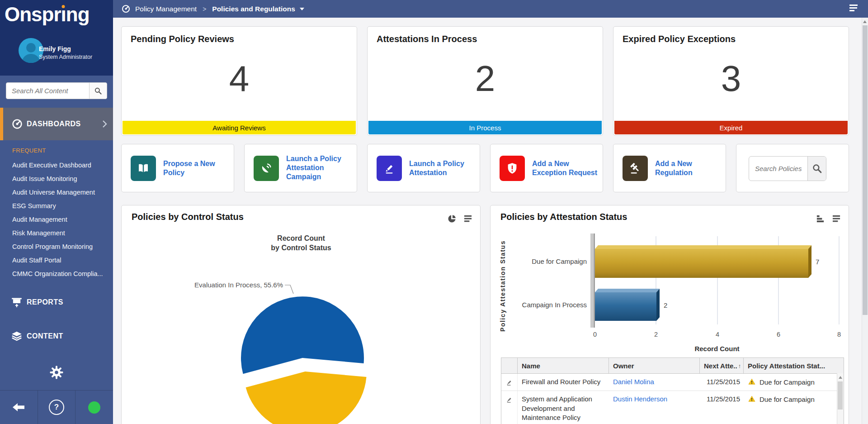 This screenshot has width=868, height=424. I want to click on launch-attestation-campaign-button: Launch a Policy Attestation Campaign, so click(301, 168).